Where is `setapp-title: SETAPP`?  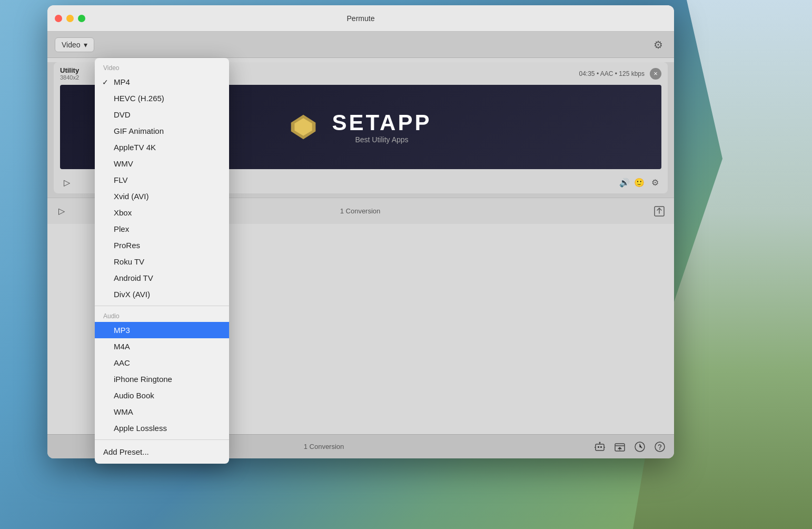
setapp-title: SETAPP is located at coordinates (382, 123).